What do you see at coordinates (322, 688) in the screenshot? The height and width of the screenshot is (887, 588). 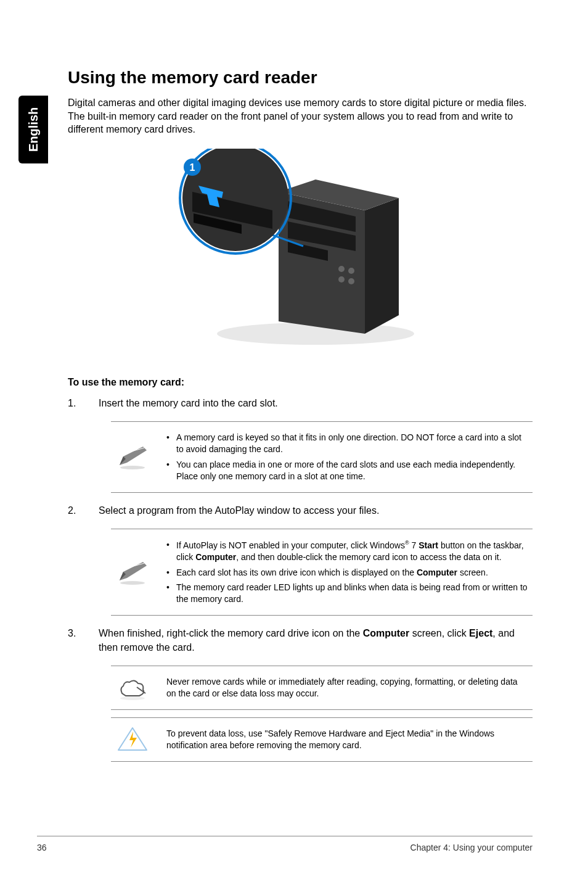 I see `note-block-3: Never remove cards while or immediately …` at bounding box center [322, 688].